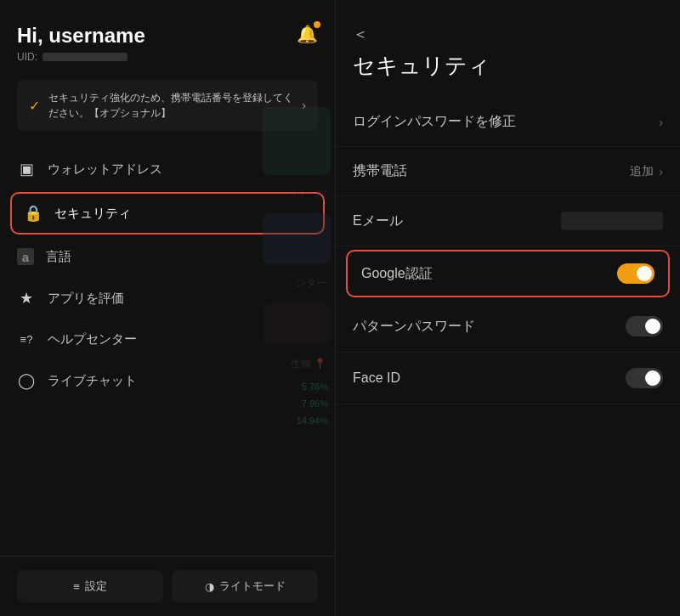  Describe the element at coordinates (105, 170) in the screenshot. I see `sidebar-item-label: ウォレットアドレス` at that location.